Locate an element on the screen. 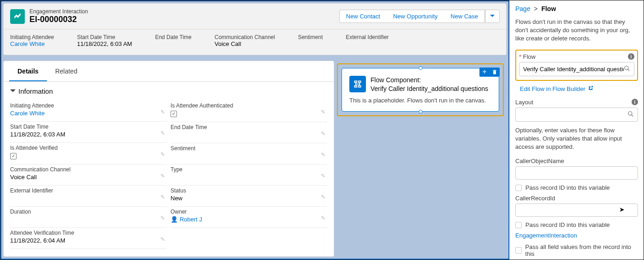 The width and height of the screenshot is (644, 260). d-start-label: Start Date Time is located at coordinates (88, 127).